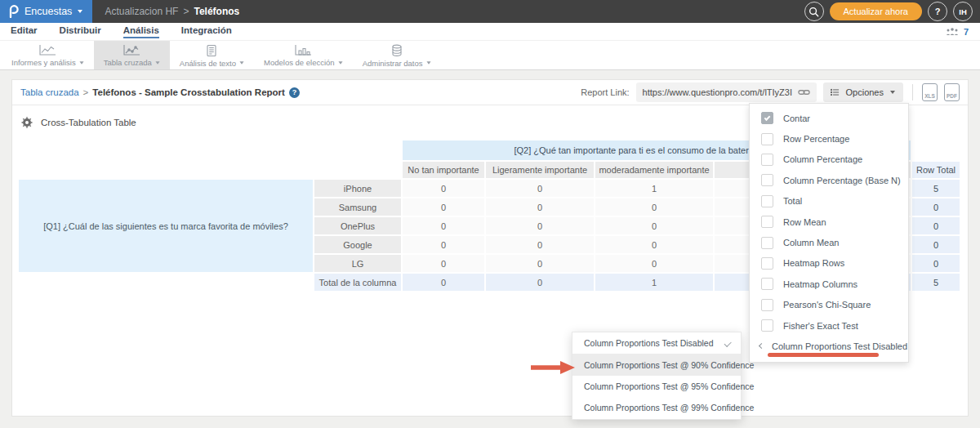  I want to click on report-header: Tabla cruzada > Teléfonos - Sample Cross…, so click(490, 93).